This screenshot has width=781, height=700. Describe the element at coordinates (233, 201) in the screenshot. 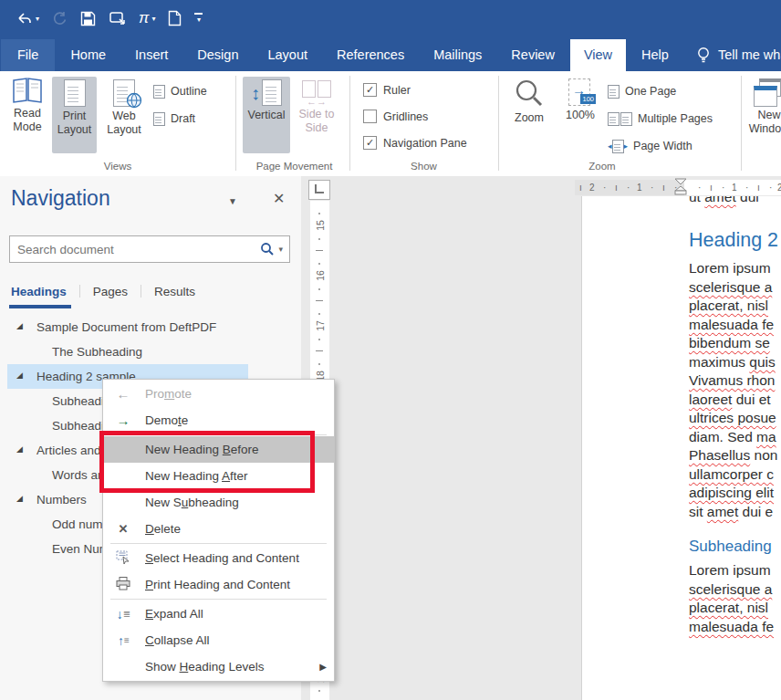

I see `pane-options-icon: ▼` at that location.